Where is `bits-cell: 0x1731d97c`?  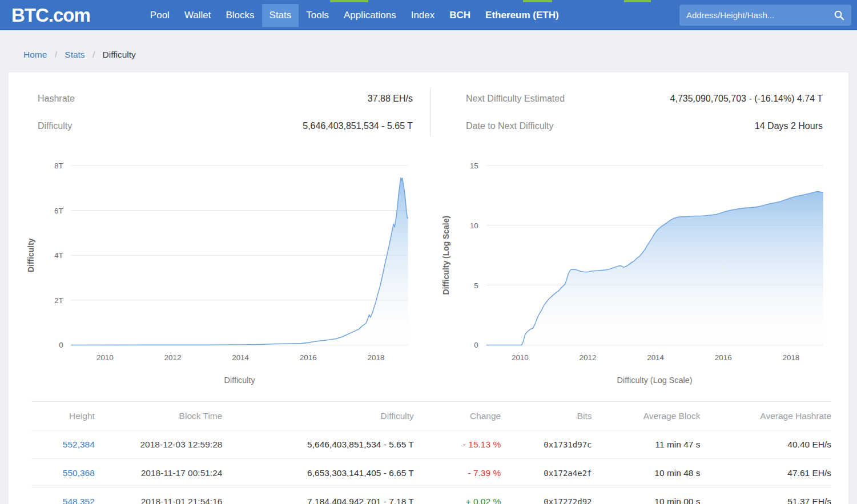
bits-cell: 0x1731d97c is located at coordinates (546, 444).